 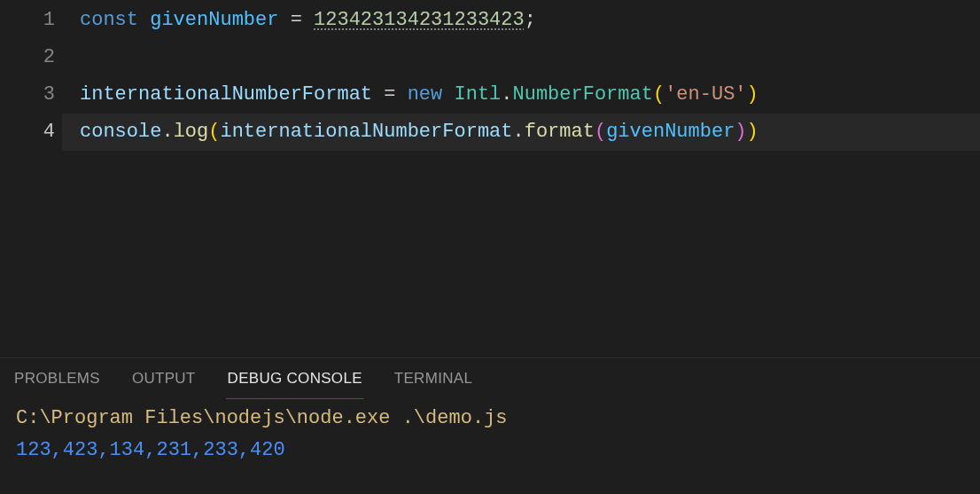 What do you see at coordinates (521, 132) in the screenshot?
I see `code-line: console.log(internationalNumberFormat.fo…` at bounding box center [521, 132].